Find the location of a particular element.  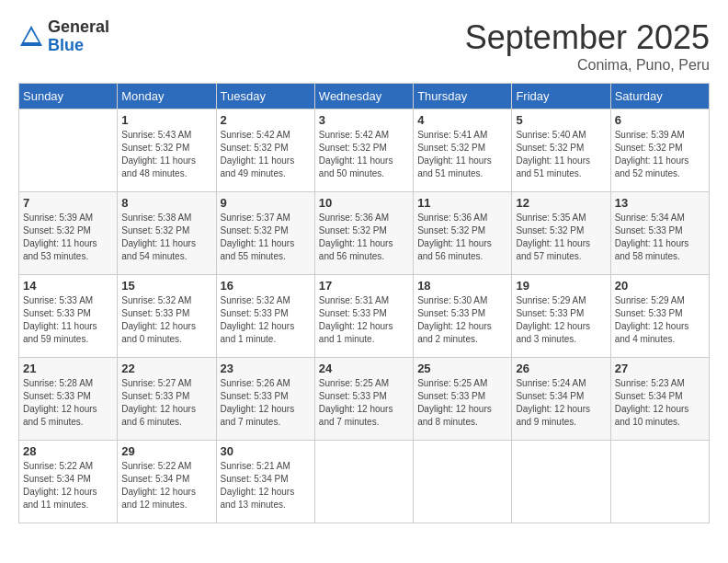

header-row: Sunday Monday Tuesday Wednesday Thursday… is located at coordinates (364, 97).